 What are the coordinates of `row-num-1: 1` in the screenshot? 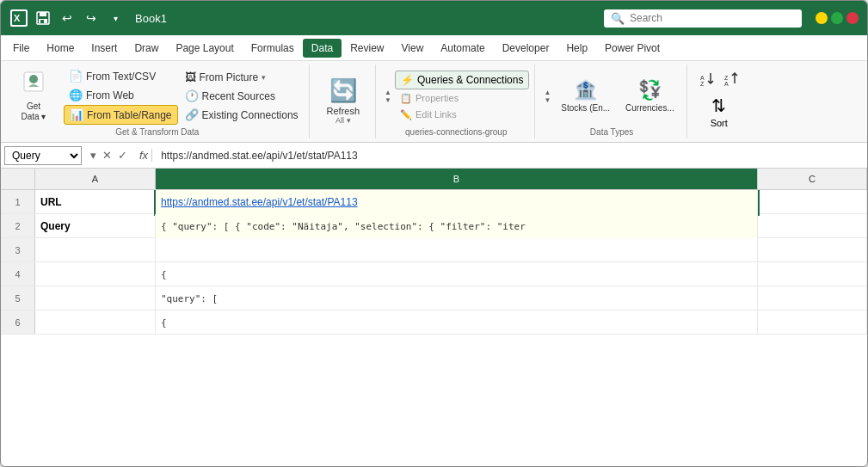 It's located at (18, 201).